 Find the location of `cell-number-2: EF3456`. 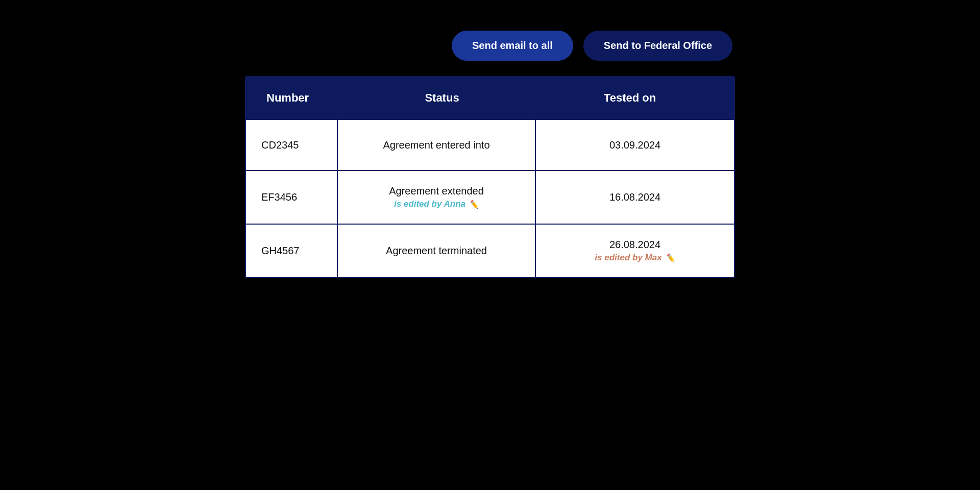

cell-number-2: EF3456 is located at coordinates (292, 197).